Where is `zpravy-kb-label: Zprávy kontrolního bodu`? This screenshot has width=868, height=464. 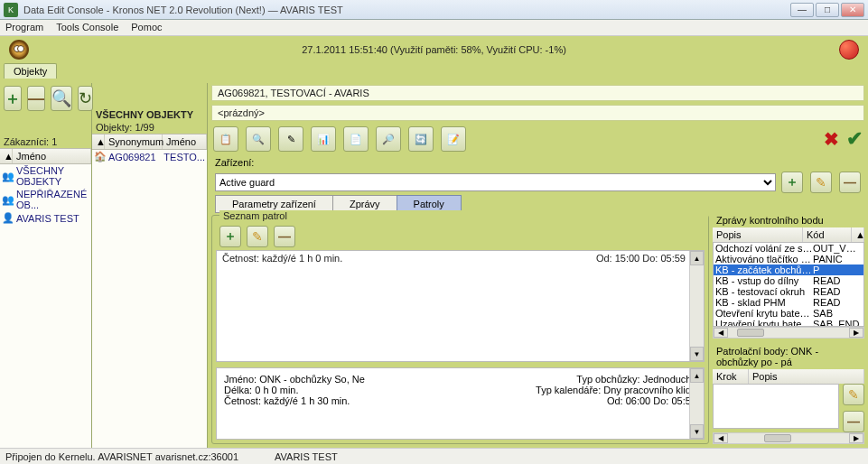 zpravy-kb-label: Zprávy kontrolního bodu is located at coordinates (789, 220).